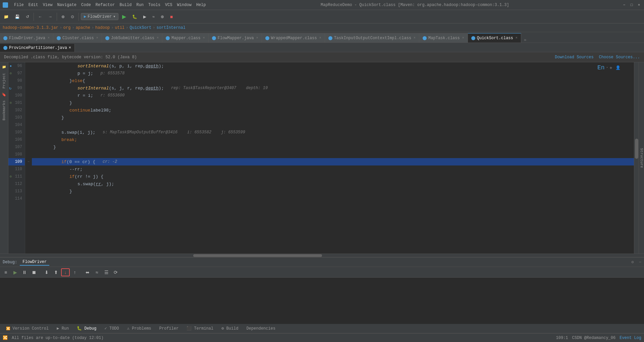 This screenshot has height=342, width=644. I want to click on menu-window: Window, so click(184, 5).